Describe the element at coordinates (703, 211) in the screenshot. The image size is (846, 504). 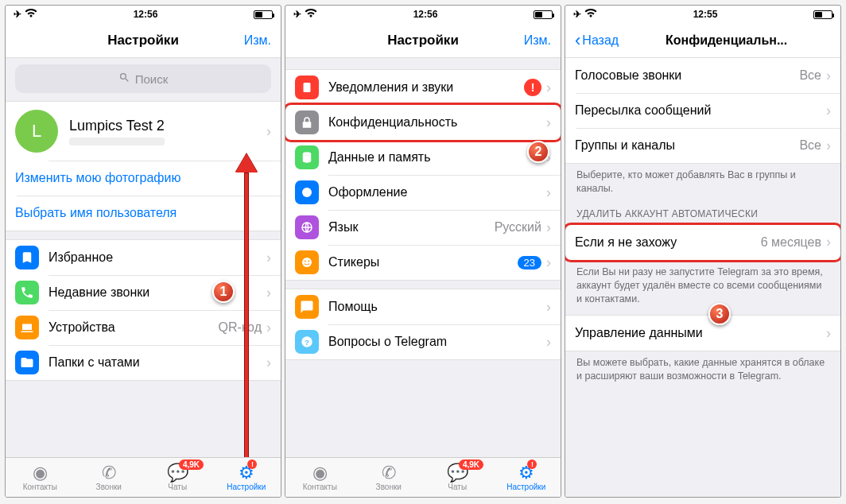
I see `delete-account-header: УДАЛИТЬ АККАУНТ АВТОМАТИЧЕСКИ` at that location.